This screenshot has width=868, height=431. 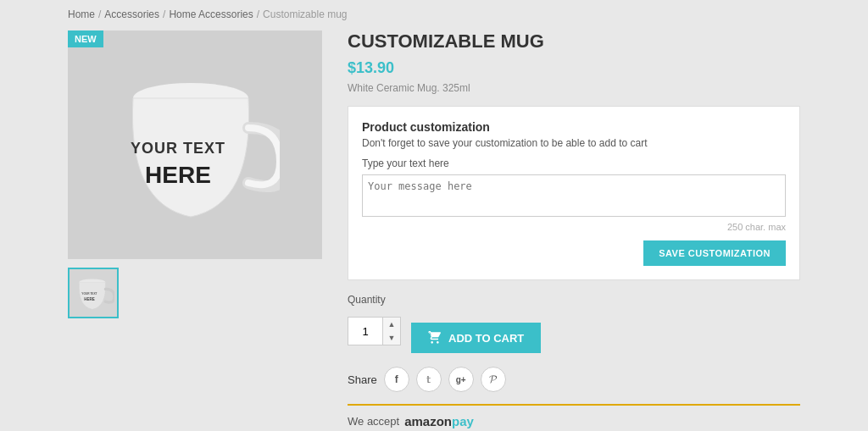 What do you see at coordinates (461, 379) in the screenshot?
I see `google-plus-share-button: g+` at bounding box center [461, 379].